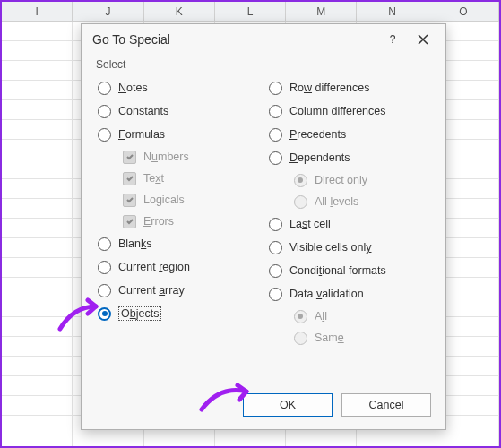 This screenshot has width=501, height=448. I want to click on dialog-title: Go To Special, so click(235, 39).